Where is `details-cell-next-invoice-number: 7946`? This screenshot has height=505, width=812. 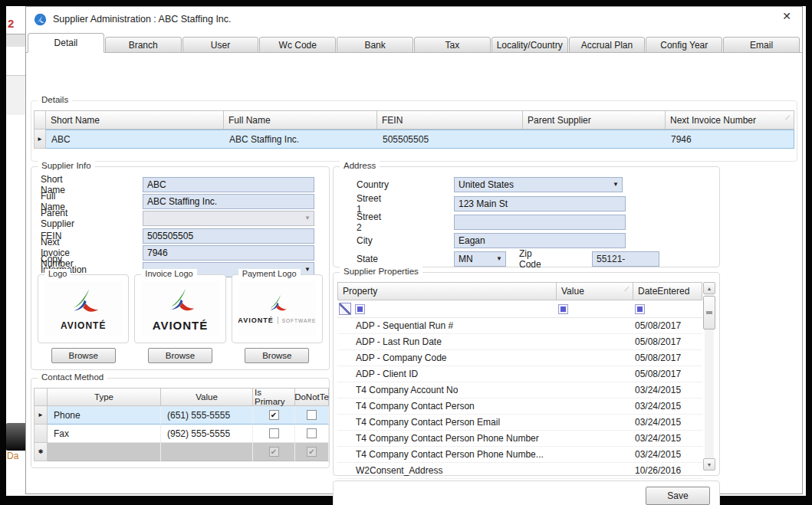 details-cell-next-invoice-number: 7946 is located at coordinates (730, 139).